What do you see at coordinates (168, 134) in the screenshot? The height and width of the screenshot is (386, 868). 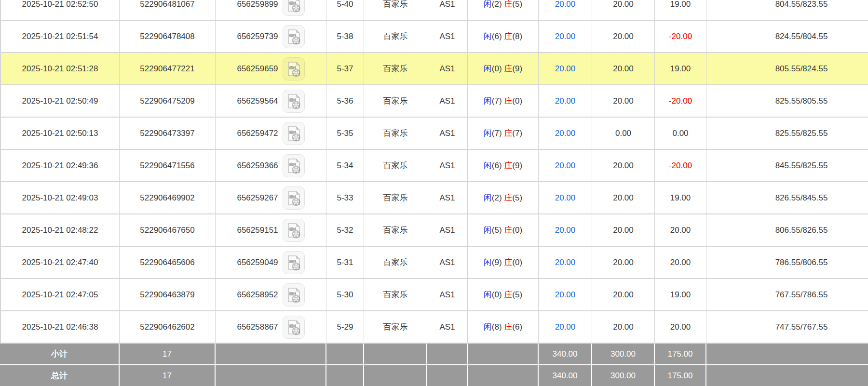 I see `order-id-cell: 522906473397` at bounding box center [168, 134].